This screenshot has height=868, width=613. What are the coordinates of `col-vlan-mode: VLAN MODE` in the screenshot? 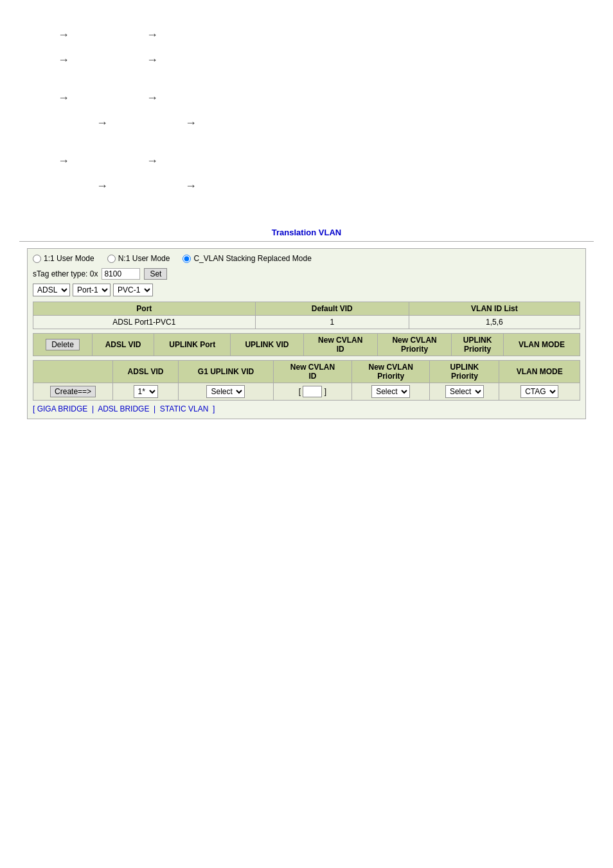 It's located at (541, 345).